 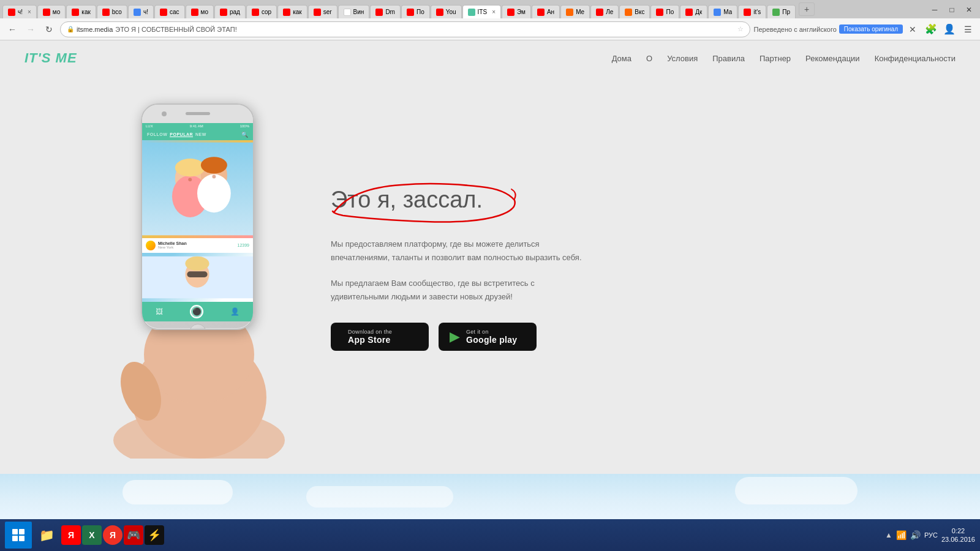 What do you see at coordinates (723, 12) in the screenshot?
I see `browser-tab: Ма` at bounding box center [723, 12].